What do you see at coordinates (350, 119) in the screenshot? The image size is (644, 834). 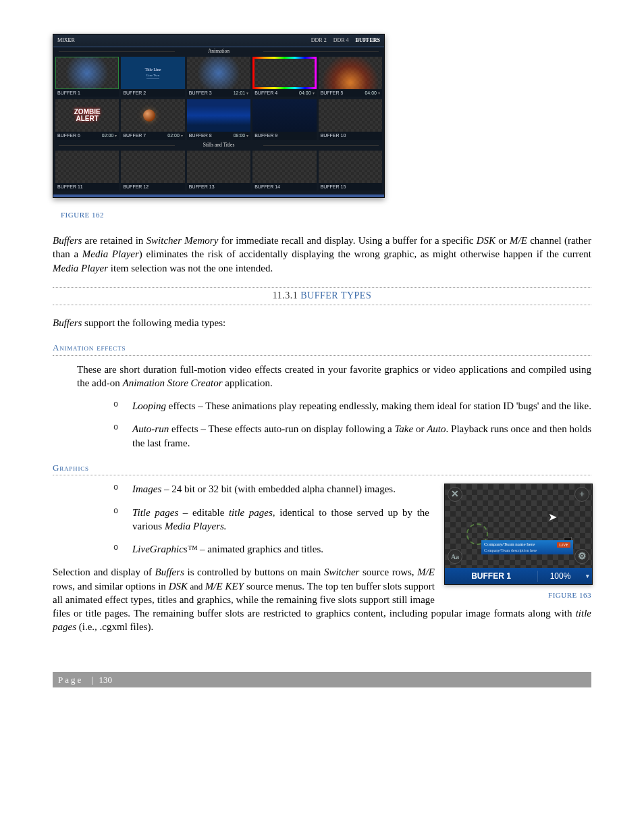 I see `buffer-cell: BUFFER 10` at bounding box center [350, 119].